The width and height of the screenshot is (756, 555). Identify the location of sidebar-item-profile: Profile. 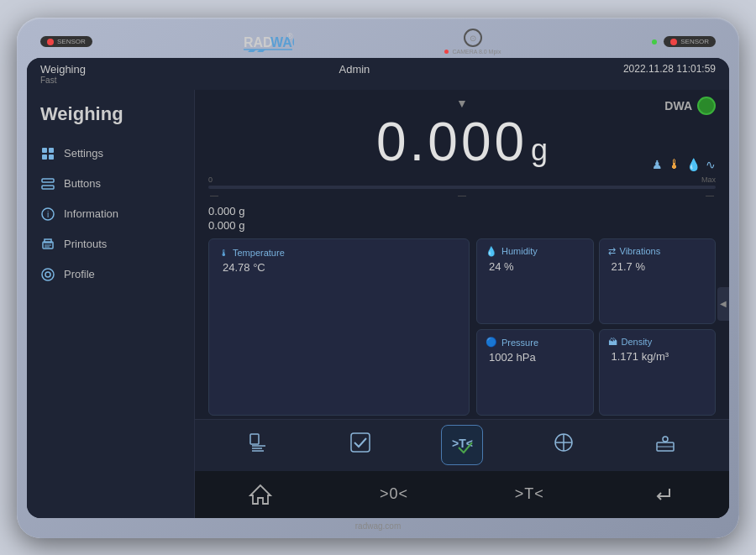
(111, 275).